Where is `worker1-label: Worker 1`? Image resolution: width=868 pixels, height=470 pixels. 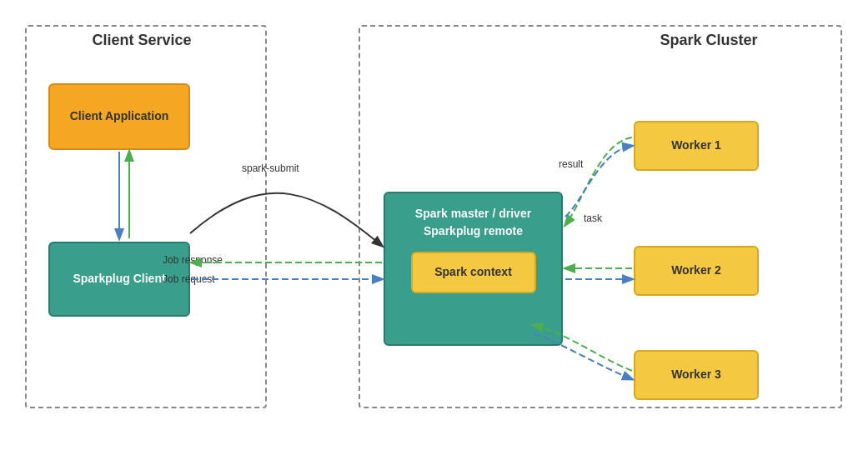 worker1-label: Worker 1 is located at coordinates (696, 146).